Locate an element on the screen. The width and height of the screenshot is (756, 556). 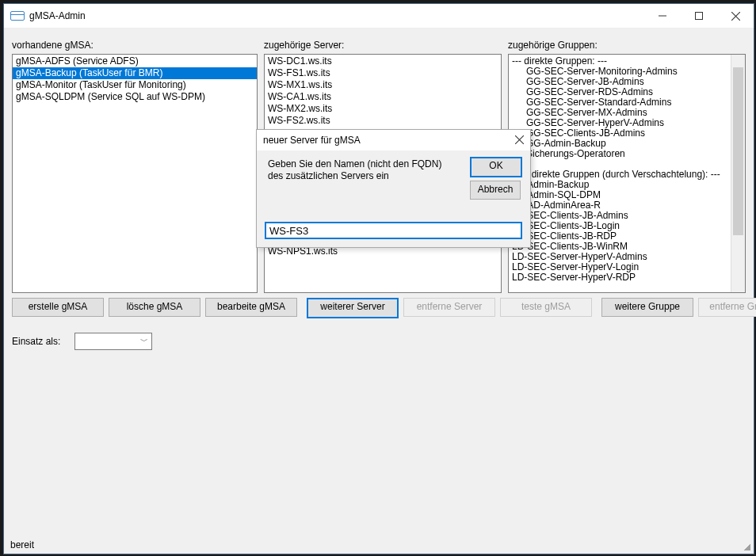
list-item: LD-SEC-Server-HyperV-RDP is located at coordinates (627, 277).